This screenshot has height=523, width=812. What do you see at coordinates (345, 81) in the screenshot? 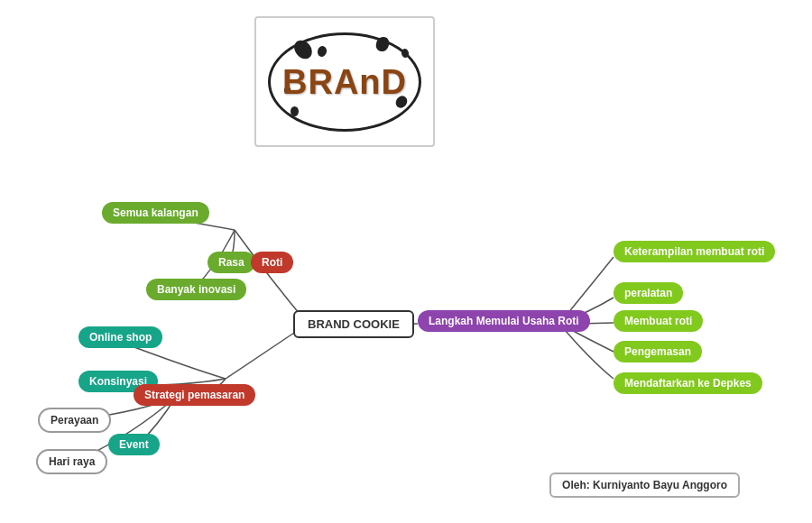
I see `brand-text: BRAnD` at bounding box center [345, 81].